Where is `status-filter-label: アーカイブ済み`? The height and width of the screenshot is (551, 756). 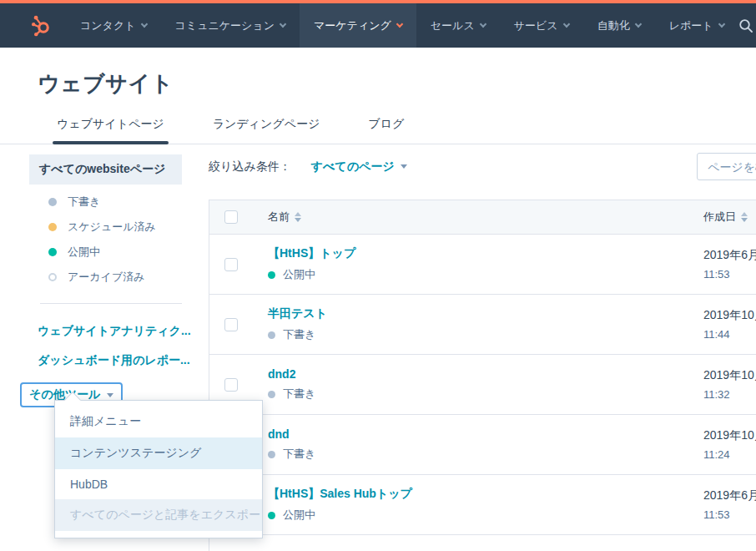
status-filter-label: アーカイブ済み is located at coordinates (107, 277).